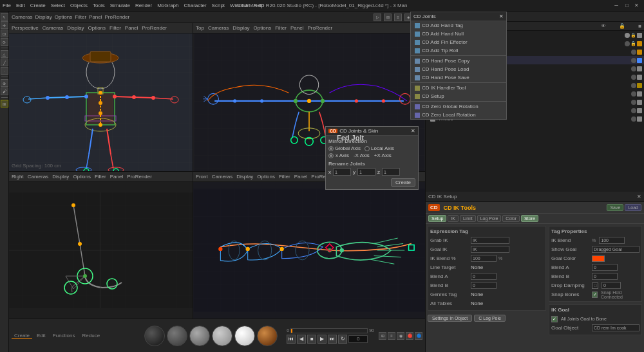 Image resolution: width=644 pixels, height=352 pixels. Describe the element at coordinates (616, 250) in the screenshot. I see `show-goal-dropdown: Dragged Goal` at that location.